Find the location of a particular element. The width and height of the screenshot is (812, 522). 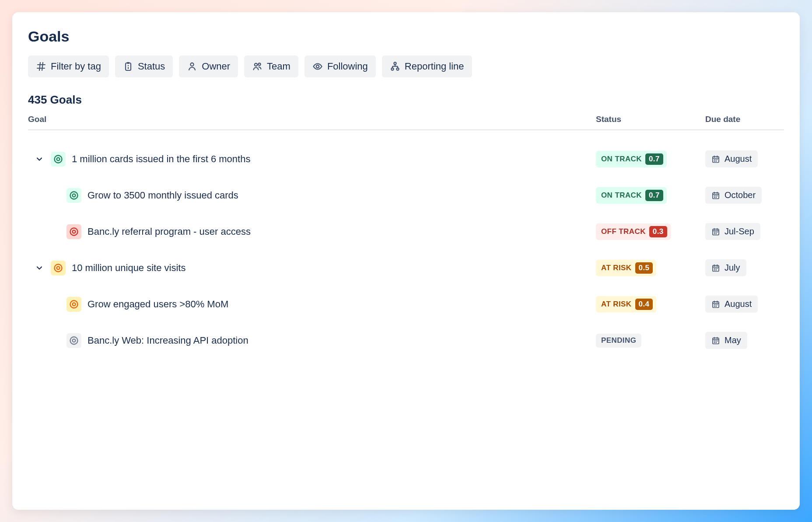

due-cell: July is located at coordinates (745, 268).